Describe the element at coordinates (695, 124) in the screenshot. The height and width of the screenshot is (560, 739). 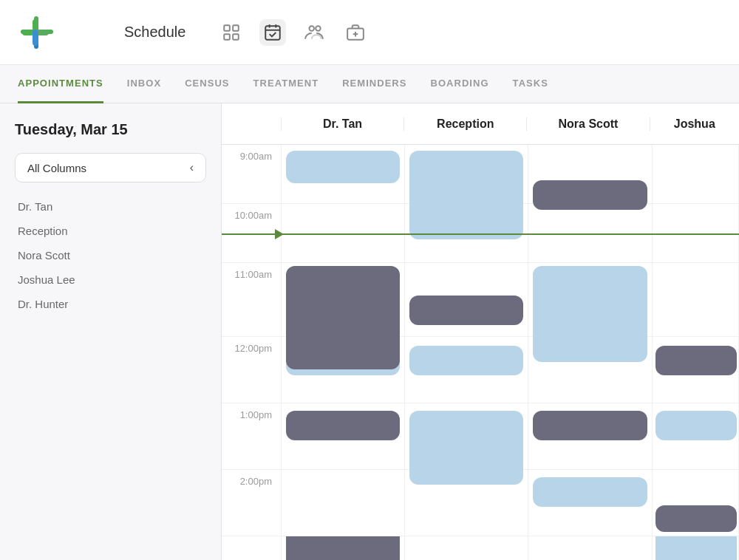
I see `column-header-joshua: Joshua` at that location.